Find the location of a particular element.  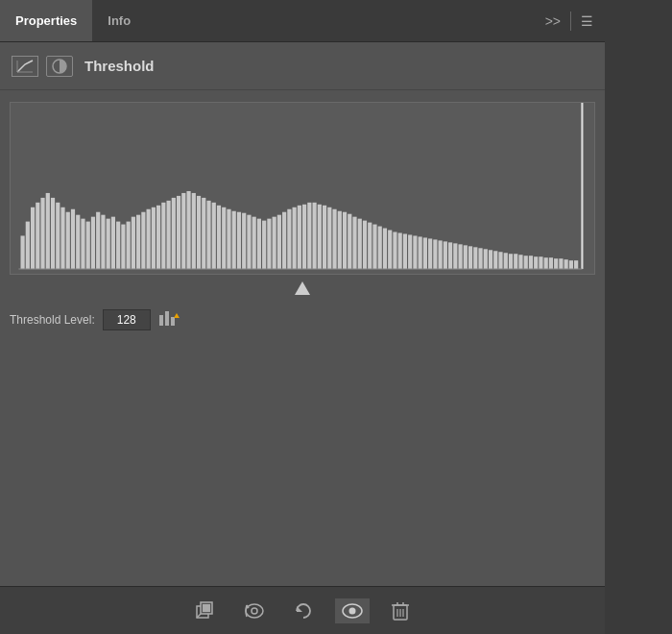

tab-properties: Properties is located at coordinates (46, 21).